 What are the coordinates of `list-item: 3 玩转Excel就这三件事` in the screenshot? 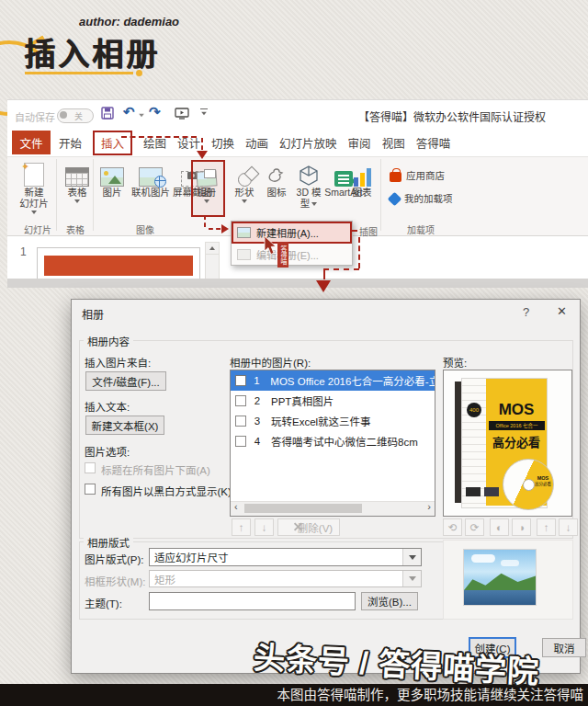 It's located at (333, 421).